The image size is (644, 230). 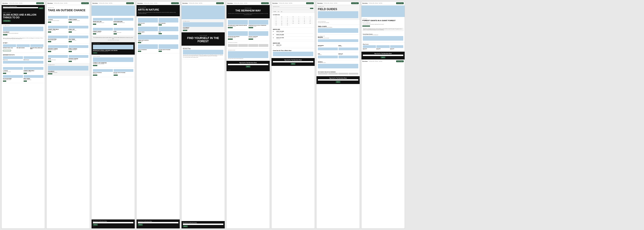 I want to click on cal-date: 23, so click(x=282, y=24).